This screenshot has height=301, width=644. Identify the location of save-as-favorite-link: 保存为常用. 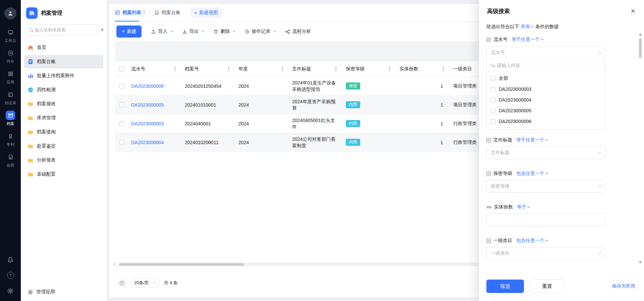
(624, 286).